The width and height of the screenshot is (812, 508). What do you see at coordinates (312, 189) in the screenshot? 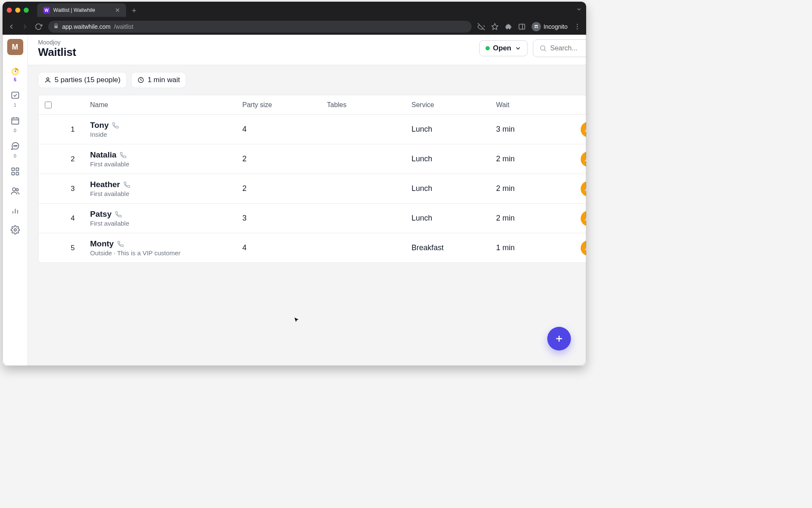
I see `table-row: 3 Heather First available 2 Lunch 2 min` at bounding box center [312, 189].